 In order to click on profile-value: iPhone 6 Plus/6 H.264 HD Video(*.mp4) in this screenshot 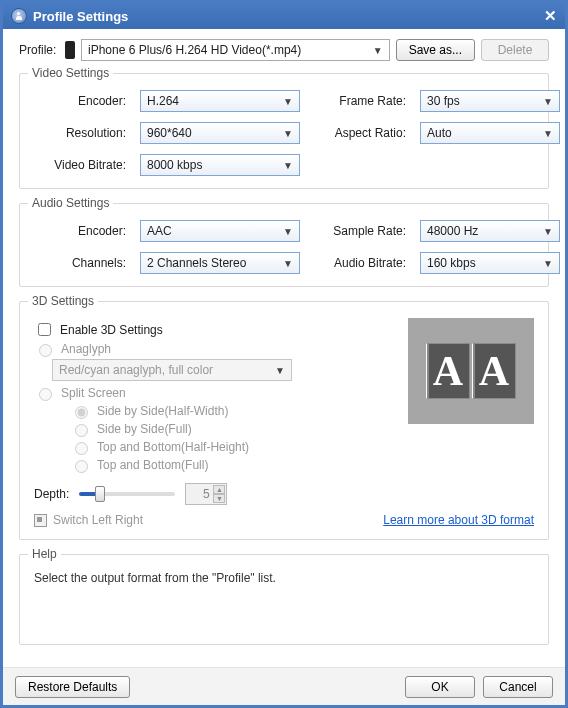, I will do `click(194, 50)`.